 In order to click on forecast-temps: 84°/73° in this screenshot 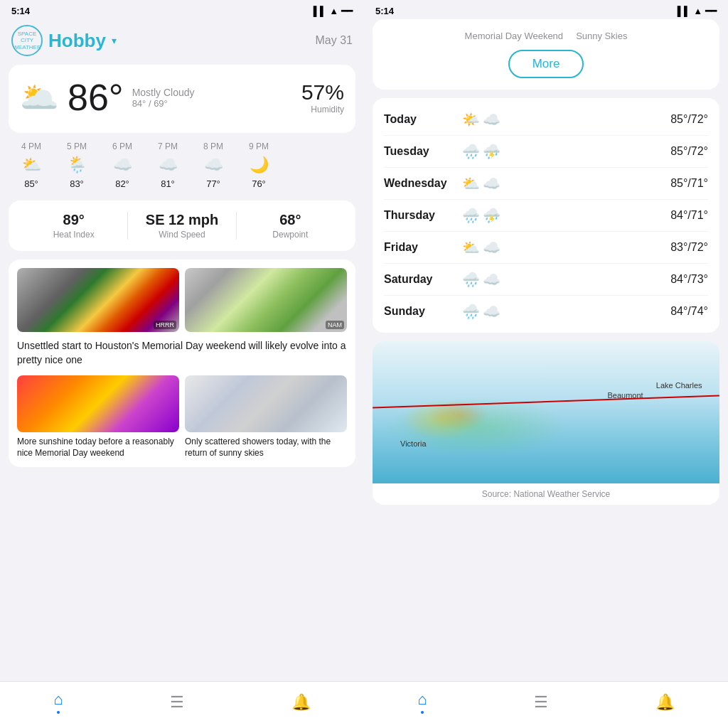, I will do `click(680, 279)`.